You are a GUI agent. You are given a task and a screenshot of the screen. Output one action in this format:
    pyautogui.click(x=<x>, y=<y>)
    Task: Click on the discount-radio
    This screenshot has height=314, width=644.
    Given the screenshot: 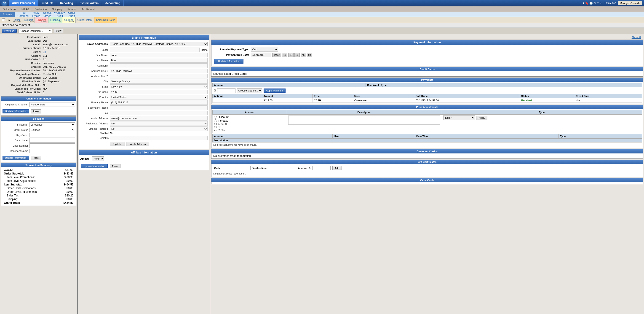 What is the action you would take?
    pyautogui.click(x=216, y=117)
    